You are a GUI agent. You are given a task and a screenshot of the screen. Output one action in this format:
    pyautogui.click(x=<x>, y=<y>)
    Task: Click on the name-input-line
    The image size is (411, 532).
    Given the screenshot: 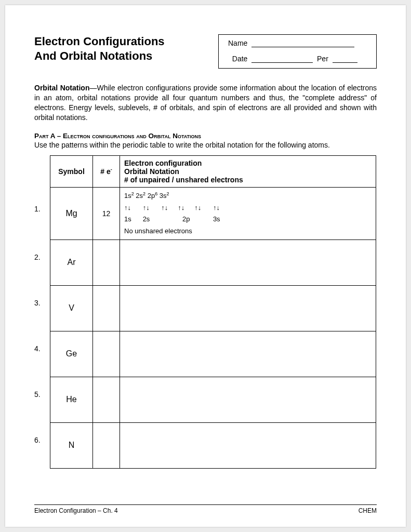 What is the action you would take?
    pyautogui.click(x=303, y=47)
    